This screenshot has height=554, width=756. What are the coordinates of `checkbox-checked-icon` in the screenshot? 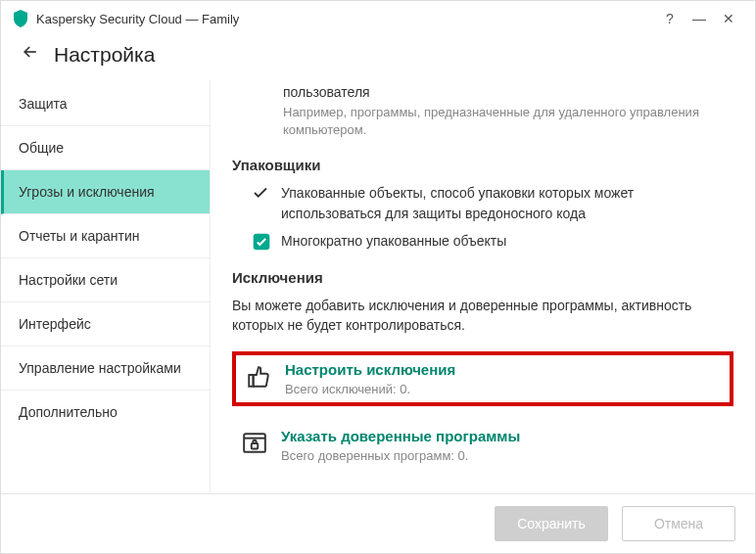 It's located at (261, 242).